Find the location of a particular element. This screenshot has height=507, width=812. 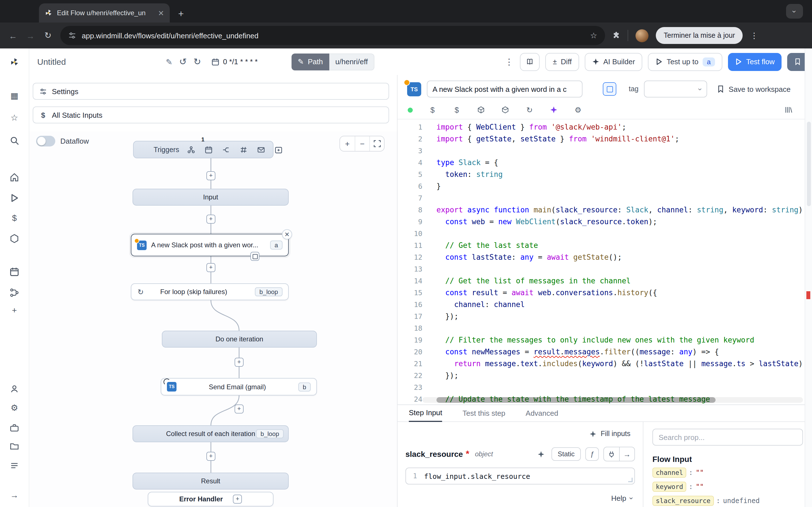

ai-wand-icon is located at coordinates (554, 110).